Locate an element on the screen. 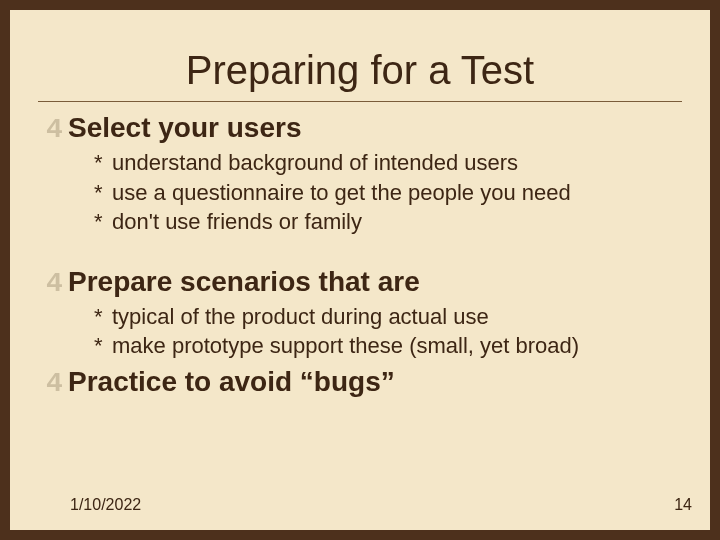 The width and height of the screenshot is (720, 540). section-1-sub-2-text: use a questionnaire to get the people yo… is located at coordinates (342, 192).